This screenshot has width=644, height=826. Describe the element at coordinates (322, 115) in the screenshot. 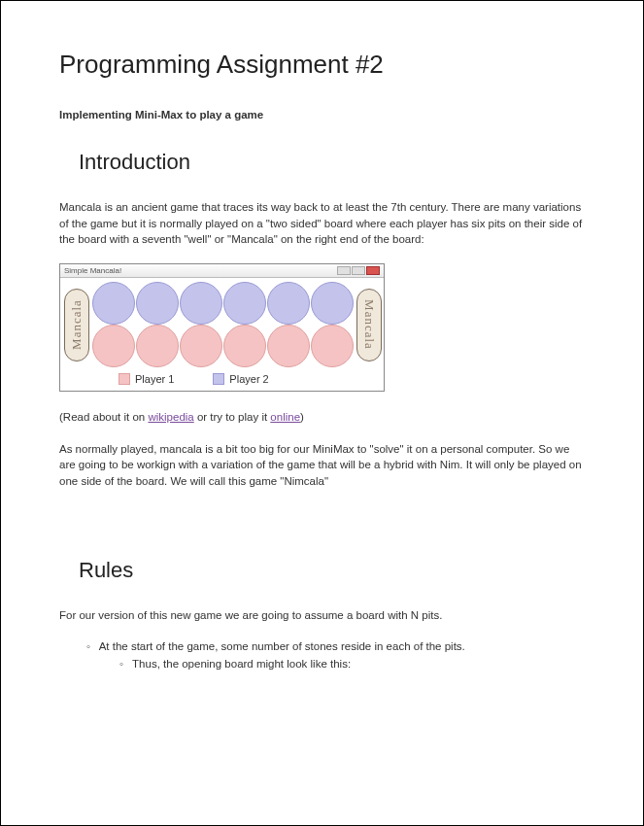

I see `subtitle: Implementing Mini-Max to play a game` at that location.